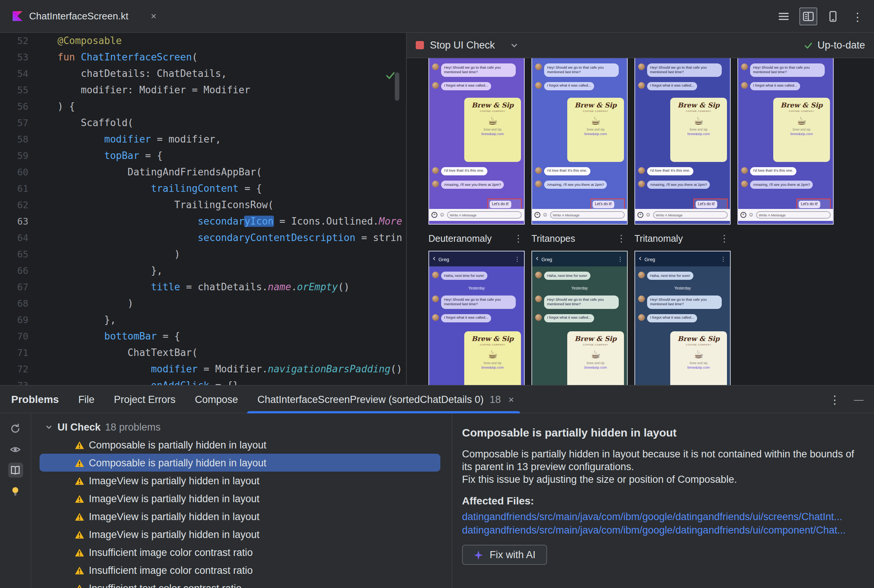 Image resolution: width=874 pixels, height=588 pixels. Describe the element at coordinates (476, 172) in the screenshot. I see `chat-message: I'd love that! It's this one.` at that location.